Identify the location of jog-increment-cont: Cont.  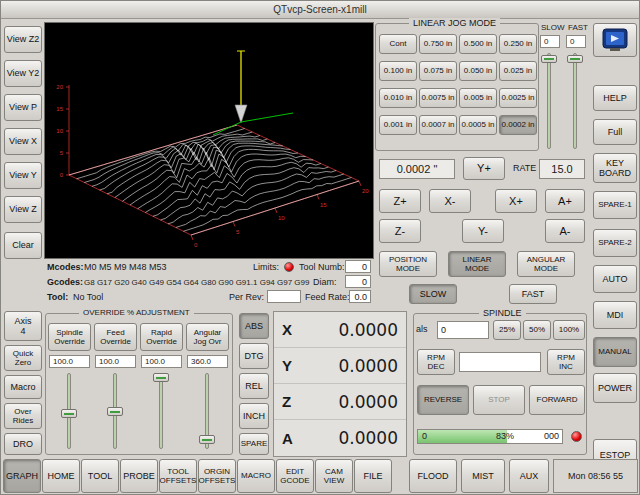
(398, 44).